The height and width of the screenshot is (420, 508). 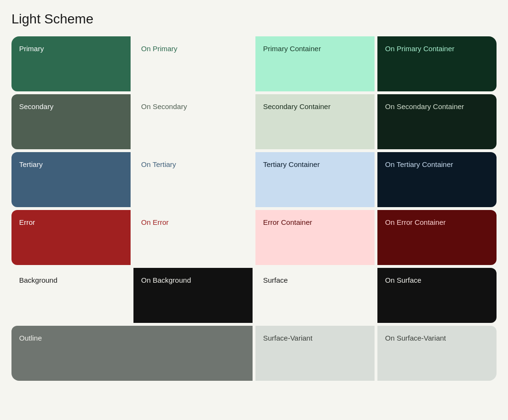 I want to click on tertiary-container-cell: Tertiary Container, so click(x=315, y=180).